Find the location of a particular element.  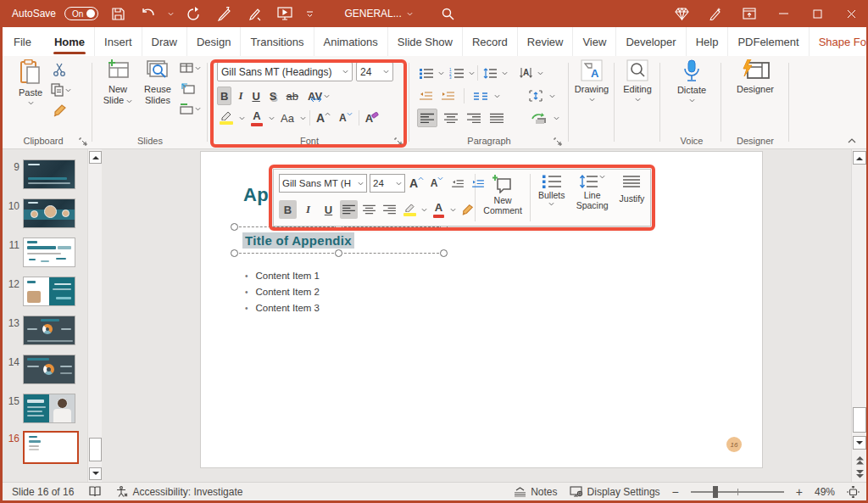

text-highlight-button is located at coordinates (226, 118).